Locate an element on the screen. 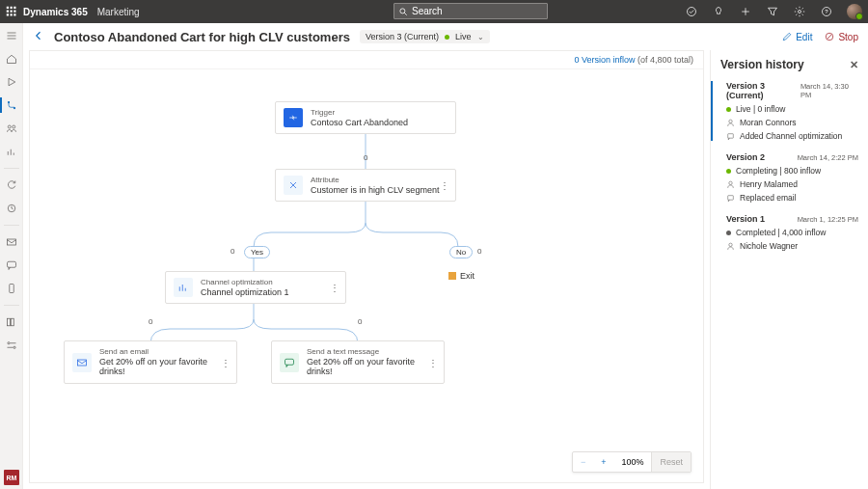  zoom-out-button: − is located at coordinates (583, 462).